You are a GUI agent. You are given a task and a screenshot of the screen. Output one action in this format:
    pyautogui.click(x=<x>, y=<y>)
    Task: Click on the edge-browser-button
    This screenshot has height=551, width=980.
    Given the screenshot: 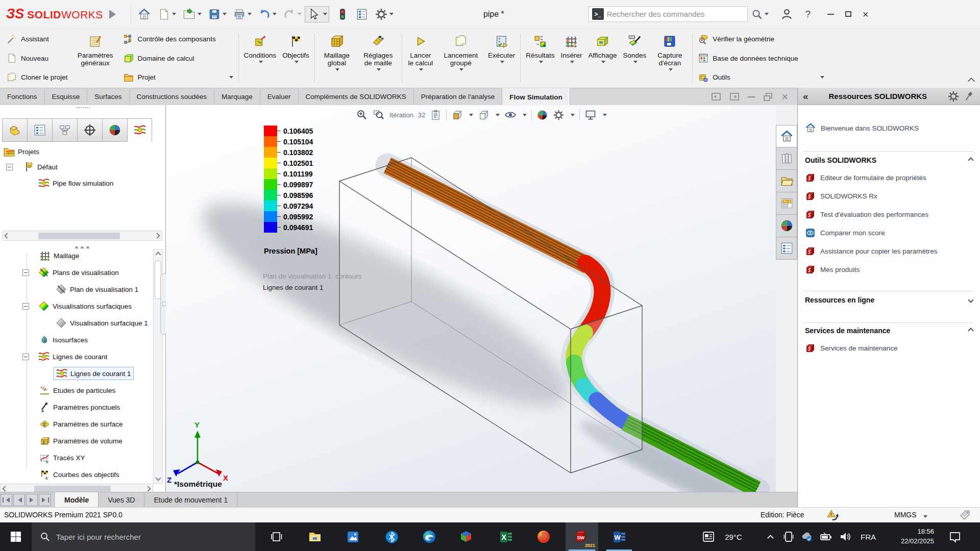 What is the action you would take?
    pyautogui.click(x=429, y=537)
    